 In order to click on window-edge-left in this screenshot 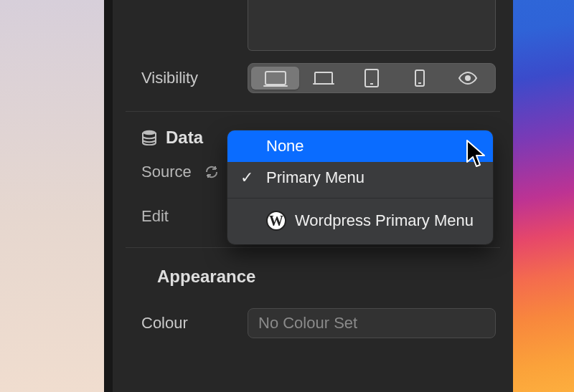, I will do `click(108, 196)`.